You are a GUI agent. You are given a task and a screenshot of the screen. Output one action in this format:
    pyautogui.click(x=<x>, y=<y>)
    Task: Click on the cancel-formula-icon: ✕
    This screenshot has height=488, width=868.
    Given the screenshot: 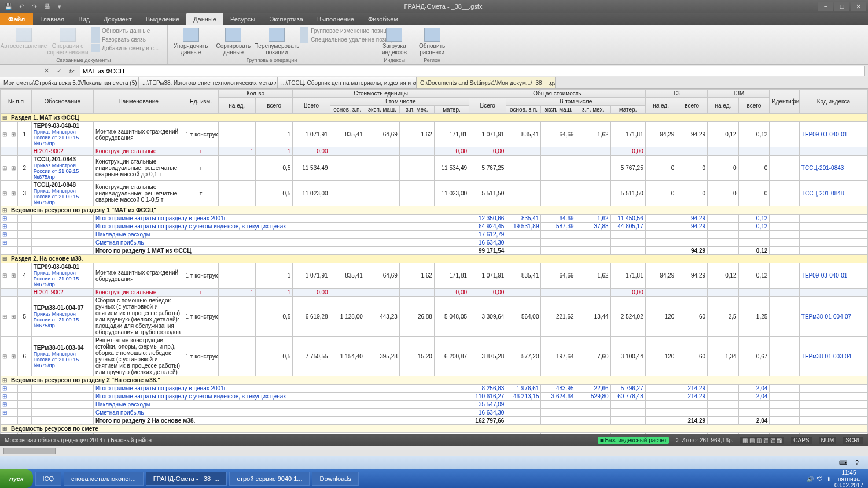 What is the action you would take?
    pyautogui.click(x=46, y=71)
    